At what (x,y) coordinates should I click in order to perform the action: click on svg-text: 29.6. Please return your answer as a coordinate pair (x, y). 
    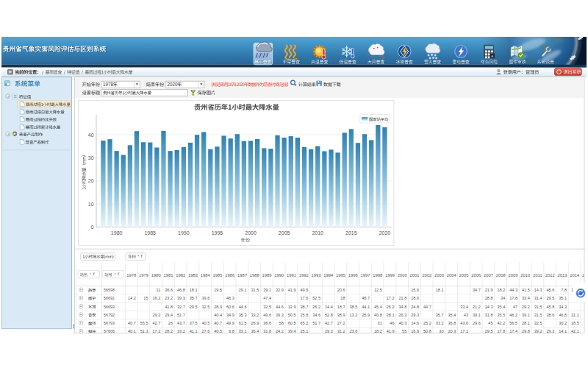
    Looking at the image, I should click on (476, 323).